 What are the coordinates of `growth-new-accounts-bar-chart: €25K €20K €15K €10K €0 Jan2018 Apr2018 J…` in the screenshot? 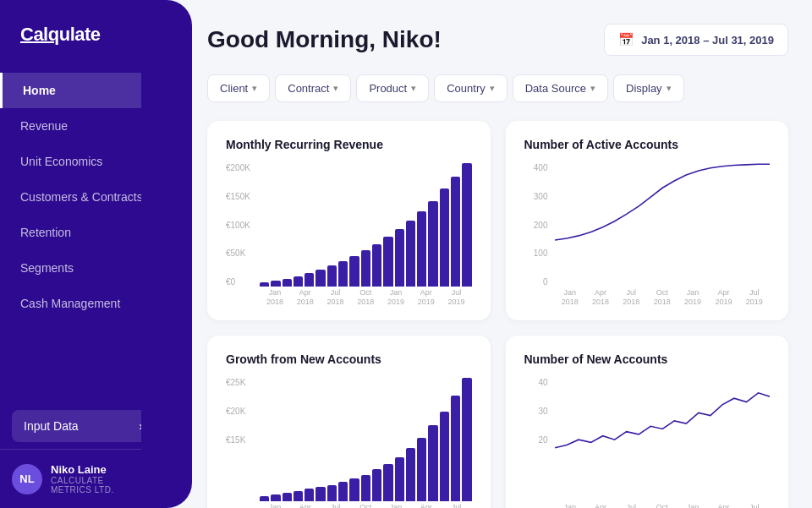 It's located at (348, 443).